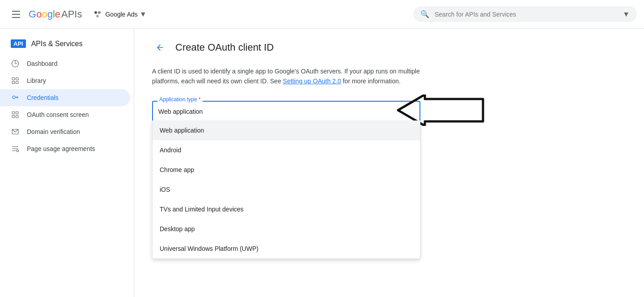  What do you see at coordinates (286, 189) in the screenshot?
I see `dropdown-item-ios: iOS` at bounding box center [286, 189].